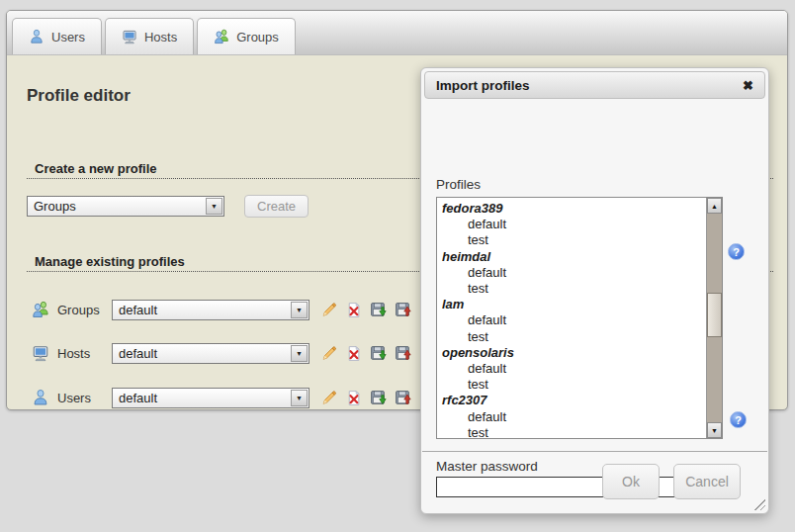 The width and height of the screenshot is (795, 532). I want to click on server-name: opensolaris, so click(572, 353).